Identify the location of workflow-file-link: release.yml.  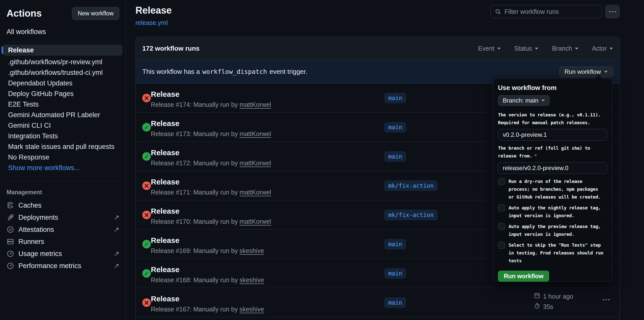
(152, 23).